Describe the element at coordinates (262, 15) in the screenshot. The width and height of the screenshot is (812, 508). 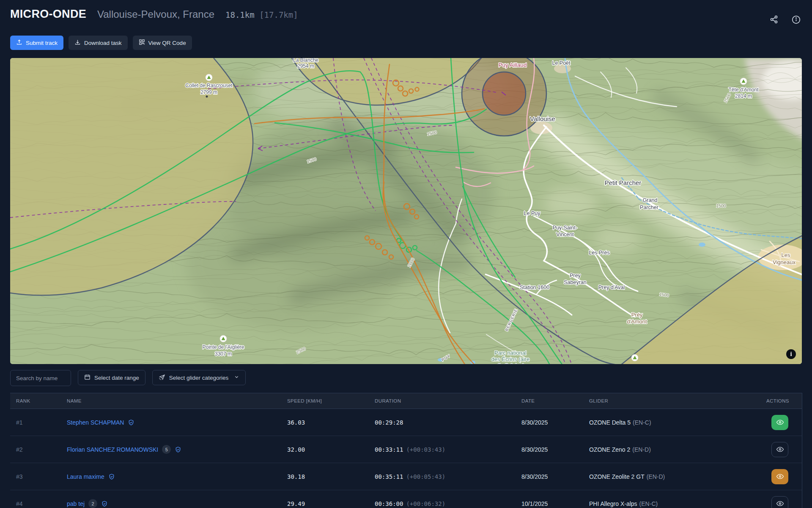
I see `task-distance: 18.1km [17.7km]` at that location.